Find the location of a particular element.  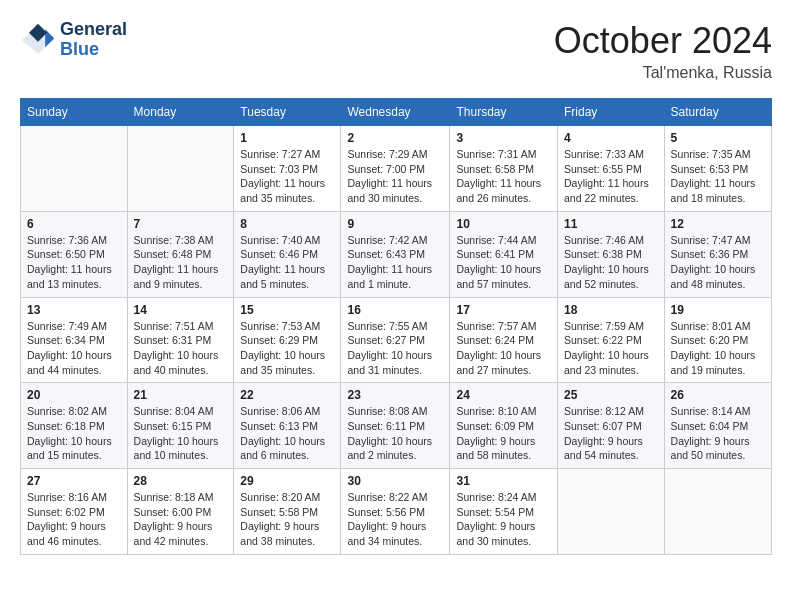

day-info: Sunrise: 7:33 AMSunset: 6:55 PMDaylight:… is located at coordinates (611, 176).